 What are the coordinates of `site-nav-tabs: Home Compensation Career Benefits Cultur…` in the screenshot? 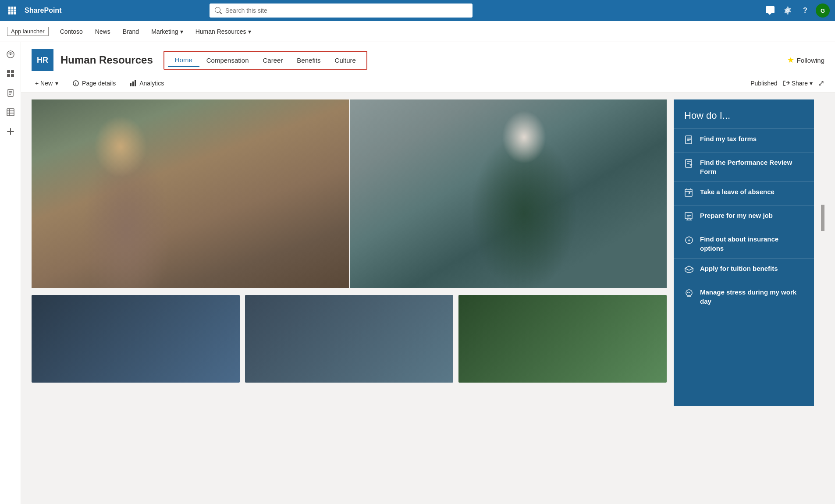 It's located at (266, 60).